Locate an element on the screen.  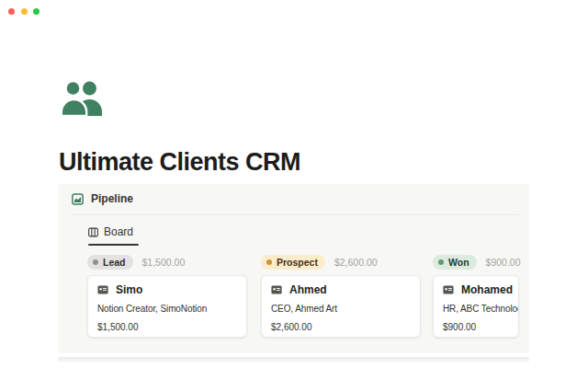
column-total: $2,600.00 is located at coordinates (356, 262).